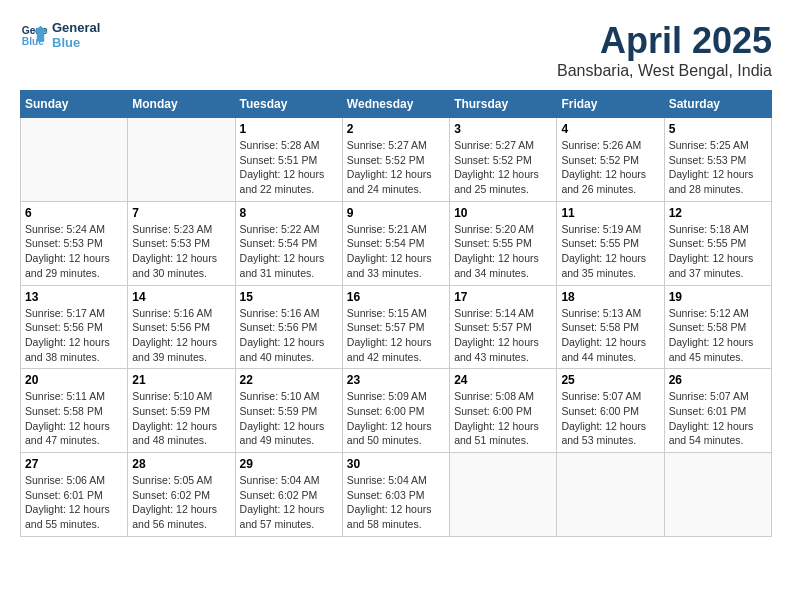 The image size is (792, 612). Describe the element at coordinates (181, 336) in the screenshot. I see `day-info: Sunrise: 5:16 AMSunset: 5:56 PMDaylight:…` at that location.